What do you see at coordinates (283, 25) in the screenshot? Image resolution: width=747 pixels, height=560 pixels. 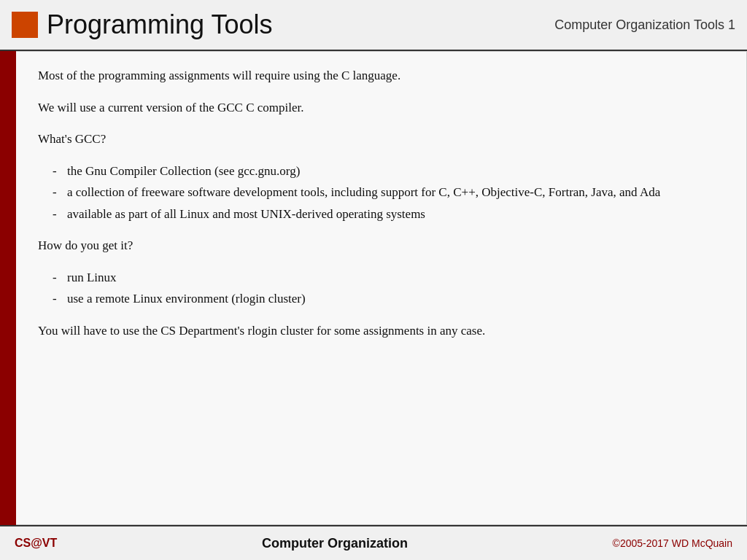 I see `header-left: Programming Tools` at bounding box center [283, 25].